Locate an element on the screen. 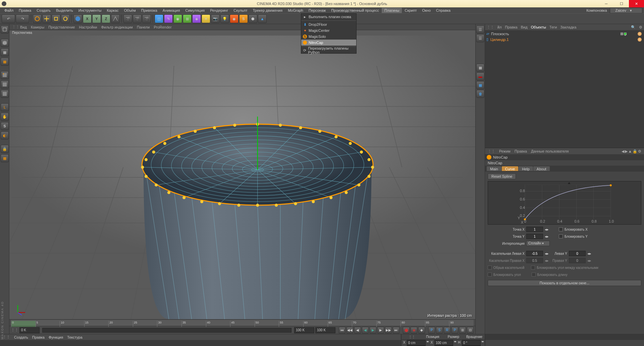 The image size is (644, 346). menu-volume: Объём is located at coordinates (130, 10).